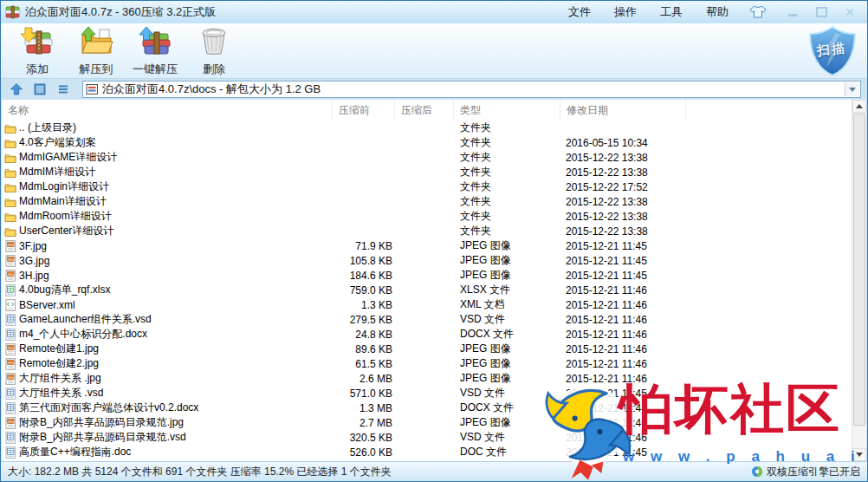 The image size is (868, 482). What do you see at coordinates (625, 12) in the screenshot?
I see `menu-actions: 操作` at bounding box center [625, 12].